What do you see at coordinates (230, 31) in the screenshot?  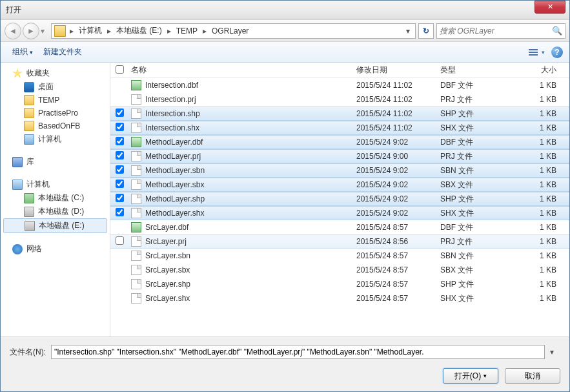 I see `breadcrumb-seg: OGRLayer` at bounding box center [230, 31].